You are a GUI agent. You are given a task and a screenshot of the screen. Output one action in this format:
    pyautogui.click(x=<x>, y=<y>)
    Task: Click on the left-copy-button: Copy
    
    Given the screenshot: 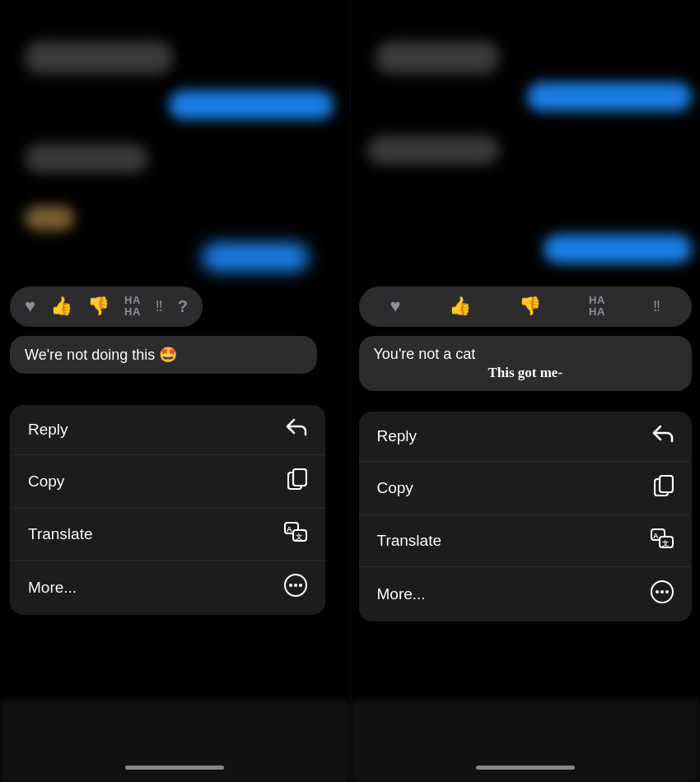 What is the action you would take?
    pyautogui.click(x=168, y=482)
    